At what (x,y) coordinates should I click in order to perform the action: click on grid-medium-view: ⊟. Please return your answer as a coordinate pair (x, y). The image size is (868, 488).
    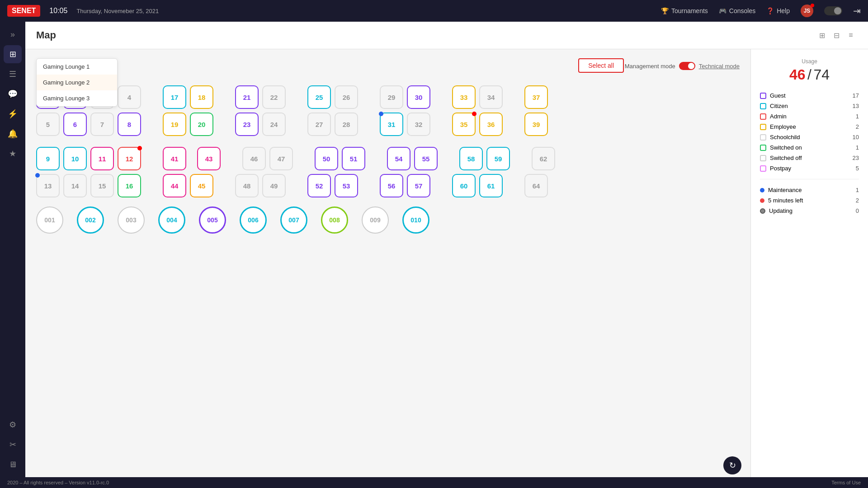
    Looking at the image, I should click on (836, 35).